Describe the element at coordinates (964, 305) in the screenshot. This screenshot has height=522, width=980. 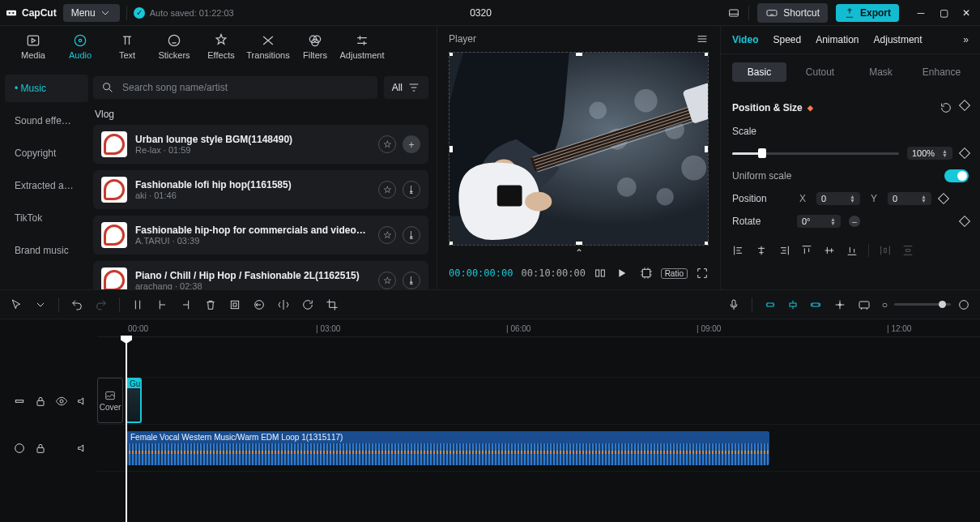
I see `zoom-fit-icon` at that location.